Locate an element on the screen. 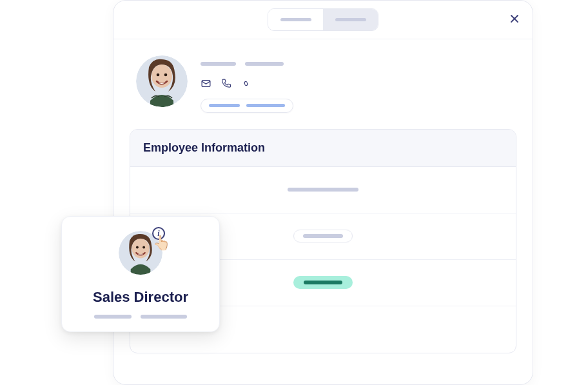 The height and width of the screenshot is (385, 588). card-meta is located at coordinates (141, 317).